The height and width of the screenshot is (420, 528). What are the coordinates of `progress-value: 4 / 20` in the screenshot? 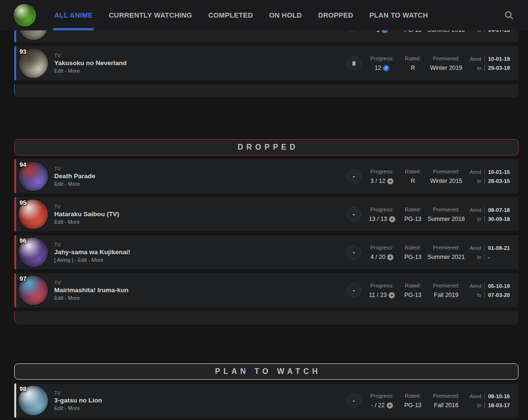 It's located at (378, 257).